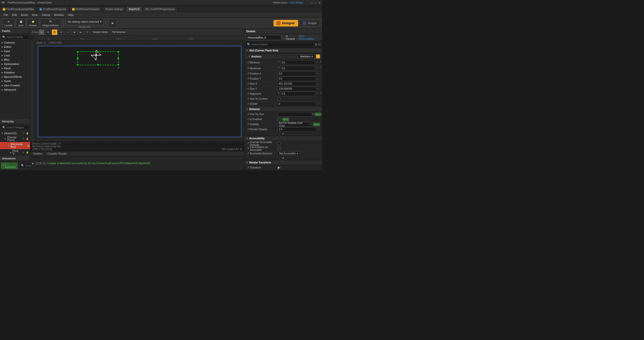 This screenshot has height=340, width=644. Describe the element at coordinates (17, 37) in the screenshot. I see `palette-search-input` at that location.